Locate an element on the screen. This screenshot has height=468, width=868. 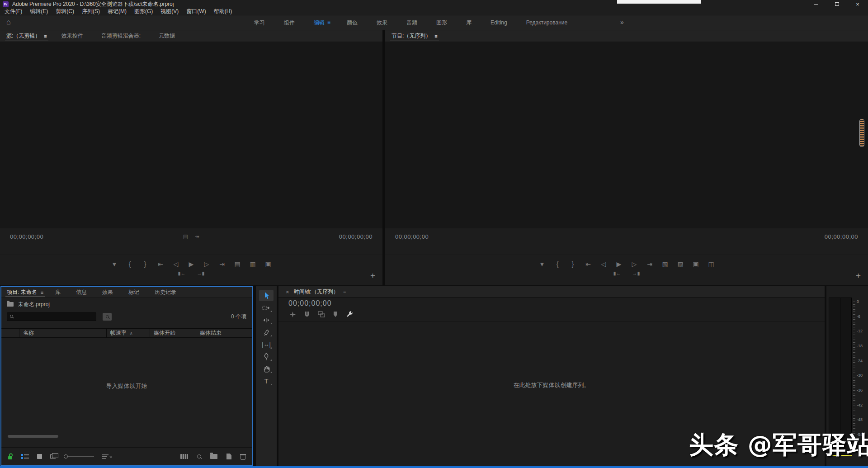
slip-tool: |↔| is located at coordinates (266, 345).